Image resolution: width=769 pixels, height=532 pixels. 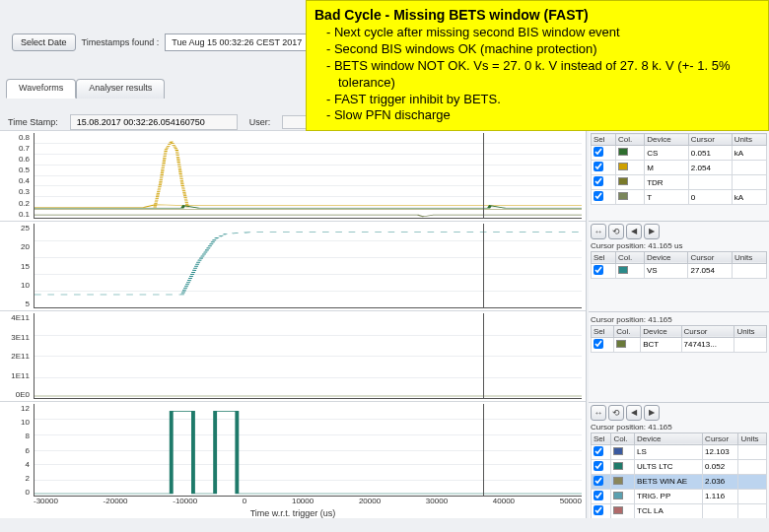 I want to click on legend-row: TDR, so click(x=679, y=183).